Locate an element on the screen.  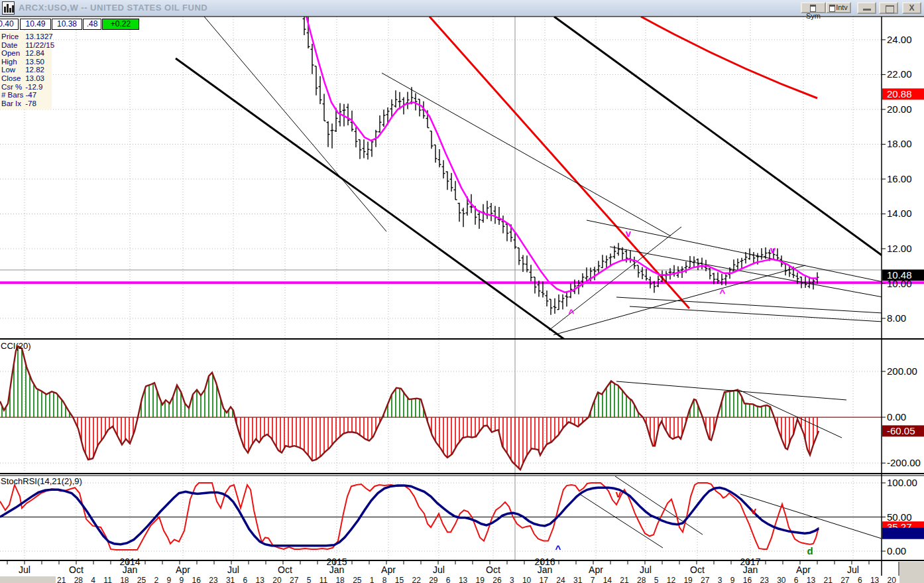
close-button: X is located at coordinates (912, 8).